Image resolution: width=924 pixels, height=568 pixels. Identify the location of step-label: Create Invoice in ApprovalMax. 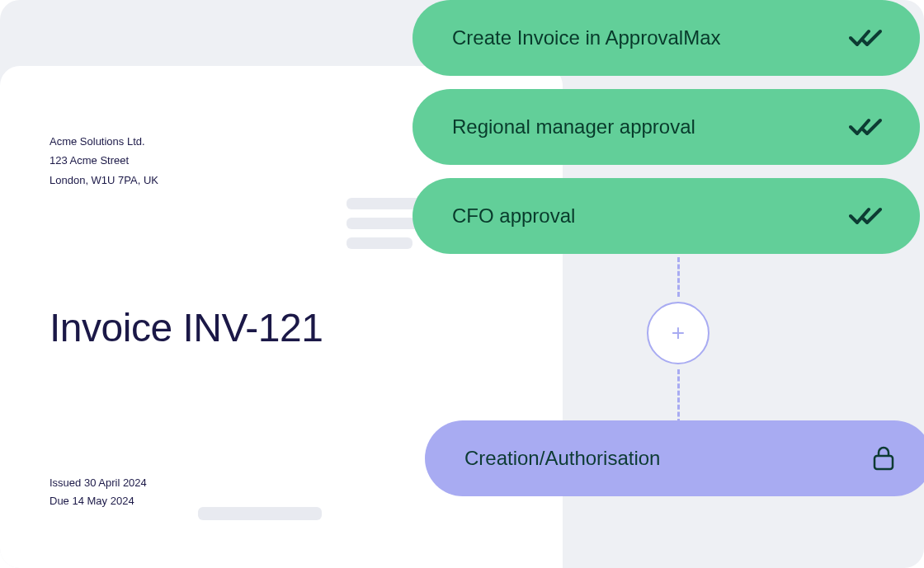
(587, 38).